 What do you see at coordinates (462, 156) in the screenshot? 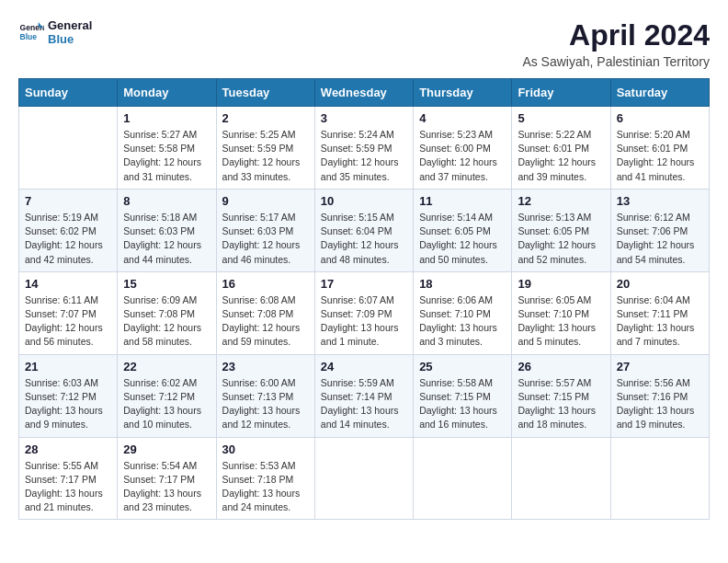
I see `day-info: Sunrise: 5:23 AM Sunset: 6:00 PM Dayligh…` at bounding box center [462, 156].